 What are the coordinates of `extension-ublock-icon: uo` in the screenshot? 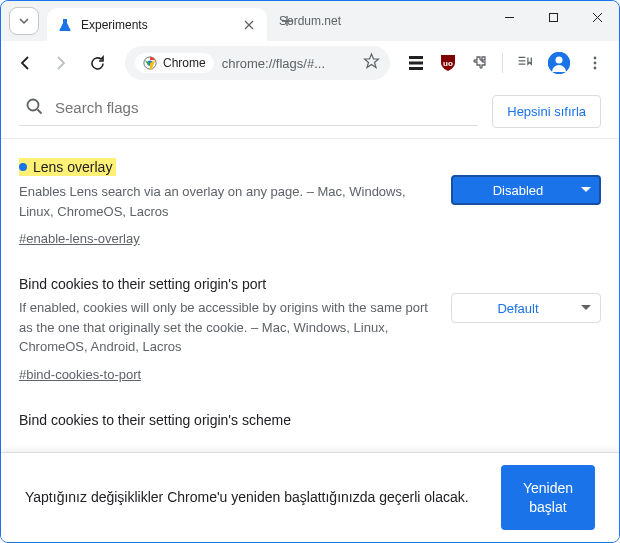 It's located at (448, 63).